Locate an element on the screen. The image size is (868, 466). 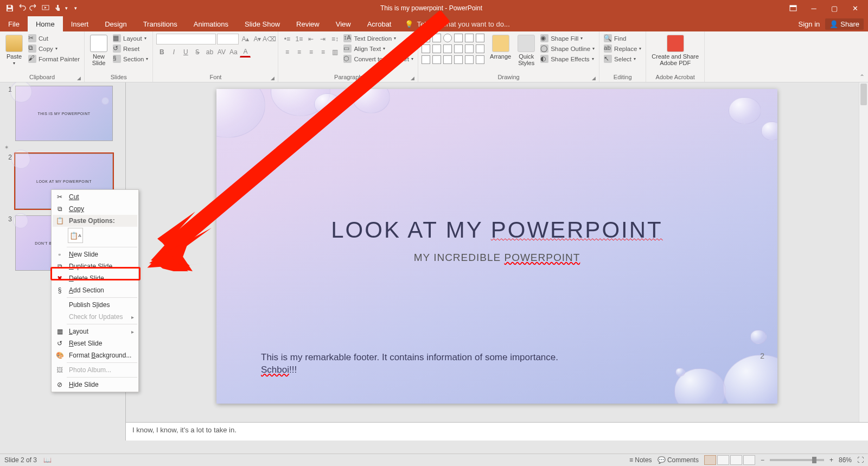
text-direction-button: ↕AText Direction▾ is located at coordinates (379, 38).